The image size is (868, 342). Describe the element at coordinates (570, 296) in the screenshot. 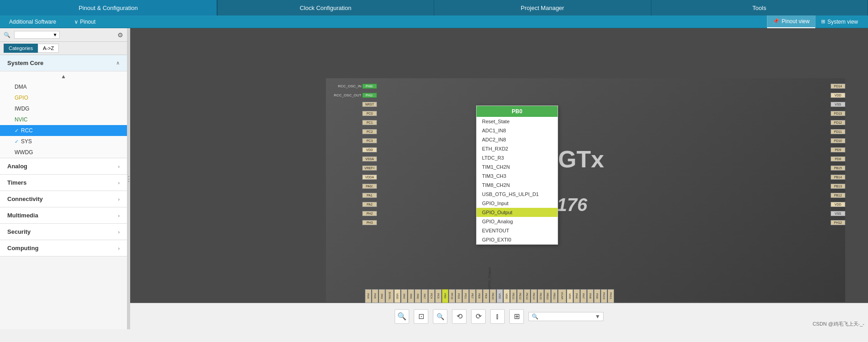

I see `pin-bottom-vdd3: VDD` at that location.